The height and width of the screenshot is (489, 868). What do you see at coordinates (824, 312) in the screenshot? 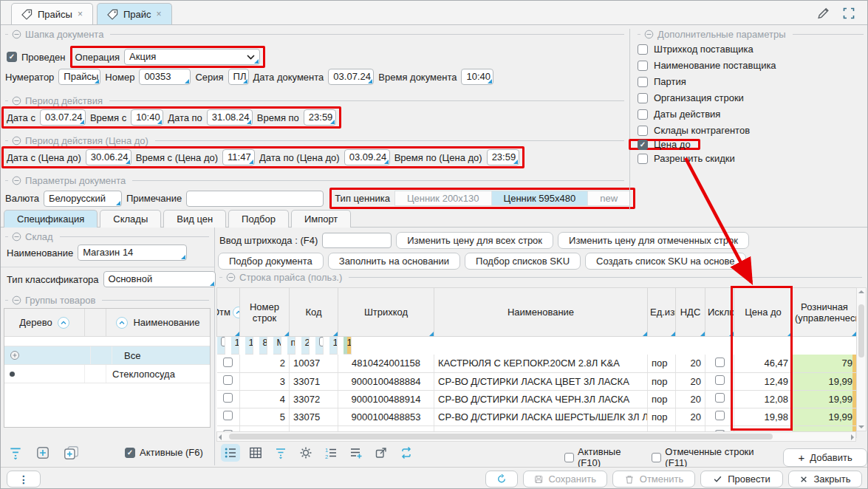
I see `column-retail: Розничная (управленческая)` at bounding box center [824, 312].